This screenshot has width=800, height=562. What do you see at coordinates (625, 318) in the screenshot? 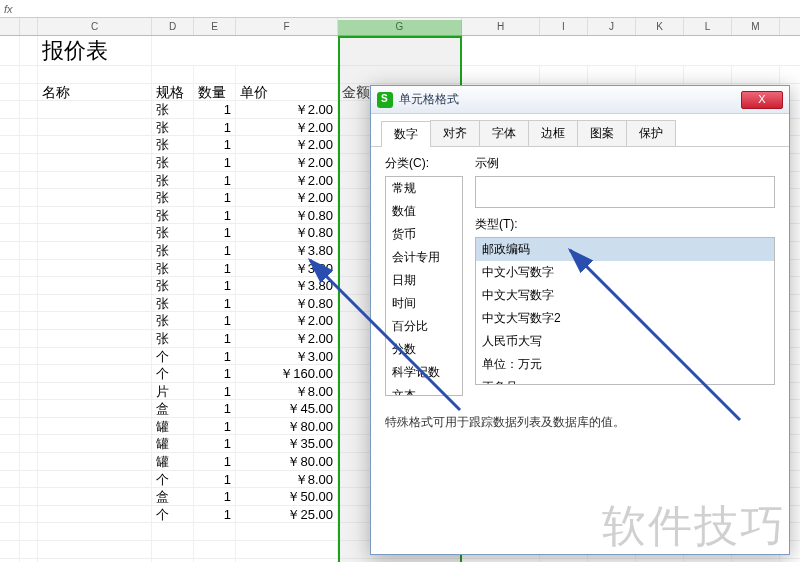
I see `type-item: 中文大写数字2` at bounding box center [625, 318].